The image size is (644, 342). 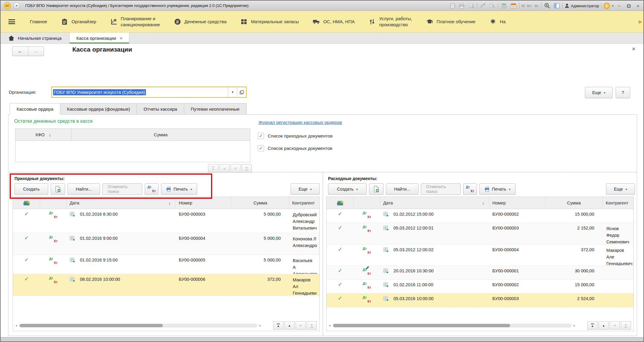 What do you see at coordinates (530, 6) in the screenshot?
I see `memory-add-icon: M+` at bounding box center [530, 6].